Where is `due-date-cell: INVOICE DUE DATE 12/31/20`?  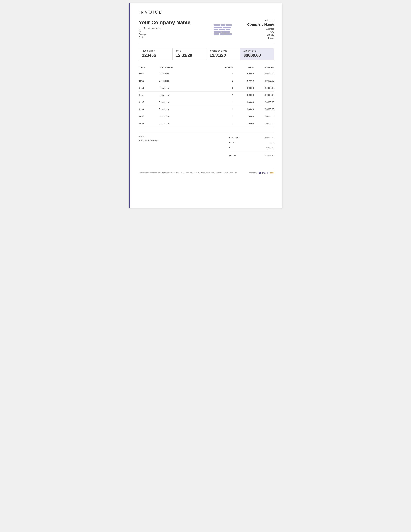 due-date-cell: INVOICE DUE DATE 12/31/20 is located at coordinates (224, 54).